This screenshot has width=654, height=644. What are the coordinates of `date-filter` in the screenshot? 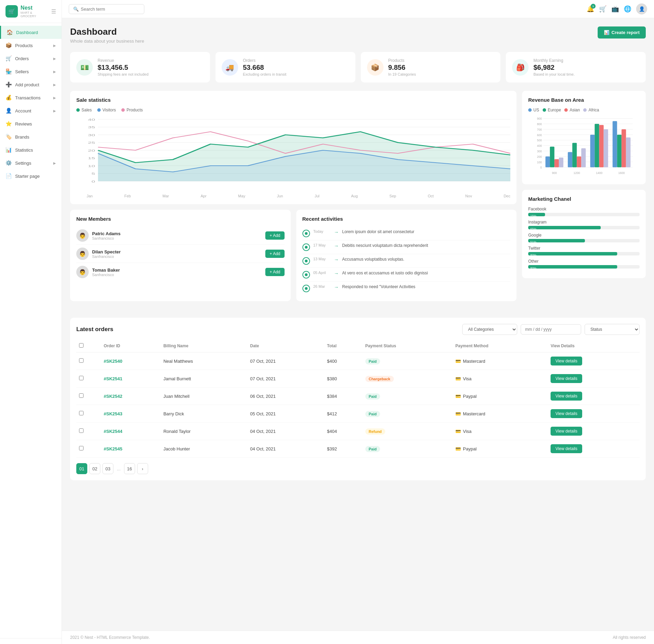 It's located at (551, 329).